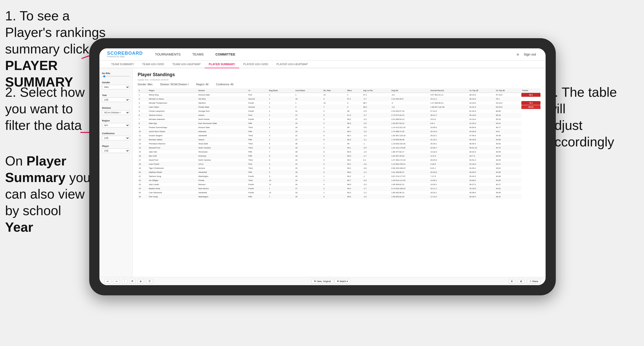 This screenshot has width=644, height=346. I want to click on instruction-bottom: On Player Summary you can also view by s…, so click(48, 194).